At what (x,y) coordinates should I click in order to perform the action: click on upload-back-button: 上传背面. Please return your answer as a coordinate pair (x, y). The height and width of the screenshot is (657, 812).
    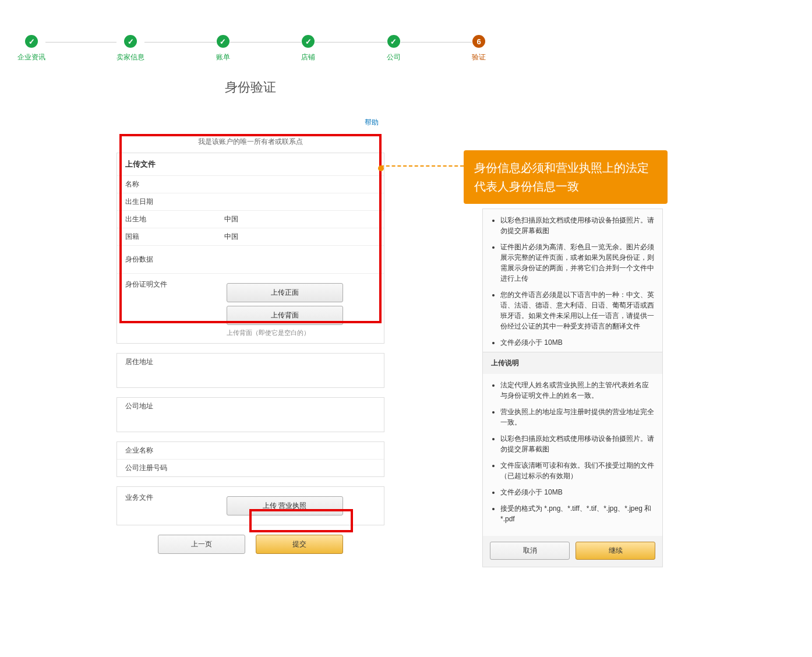
    Looking at the image, I should click on (285, 316).